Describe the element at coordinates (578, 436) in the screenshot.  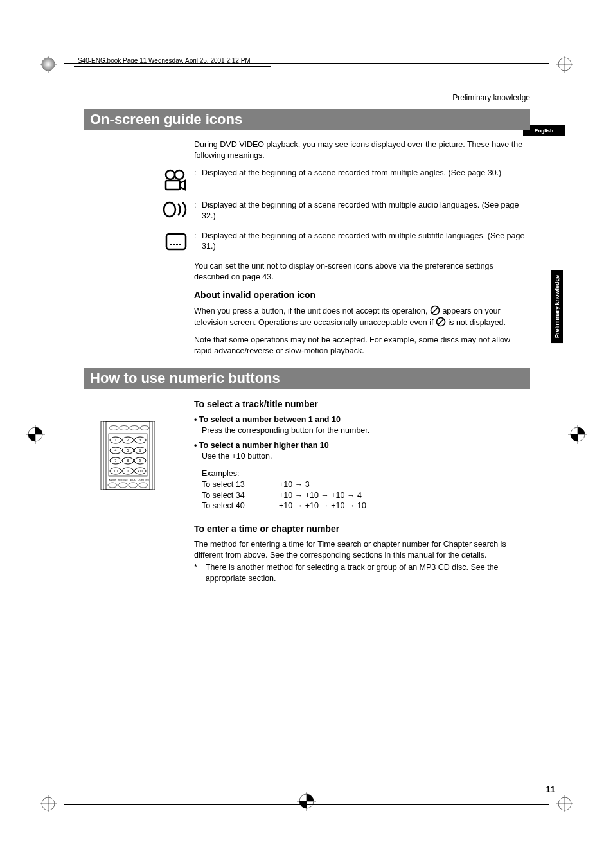
I see `registration-right-icon` at that location.